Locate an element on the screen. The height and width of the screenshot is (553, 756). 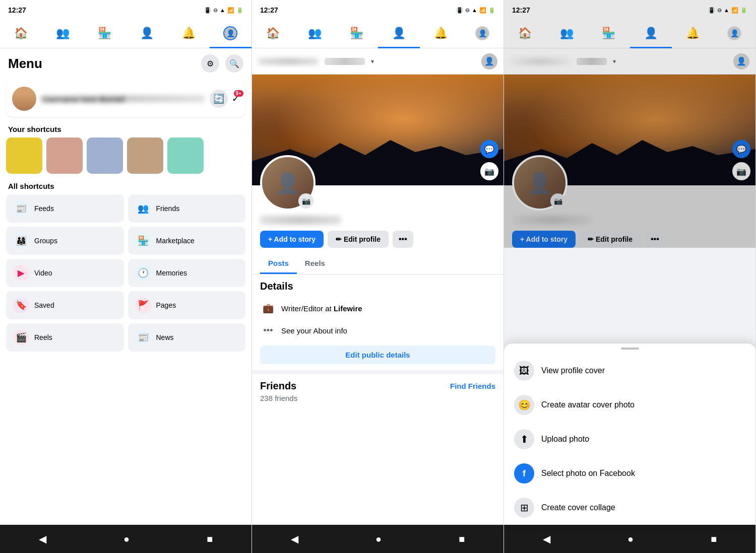
dropdown-arrow-3: ▾ is located at coordinates (614, 61).